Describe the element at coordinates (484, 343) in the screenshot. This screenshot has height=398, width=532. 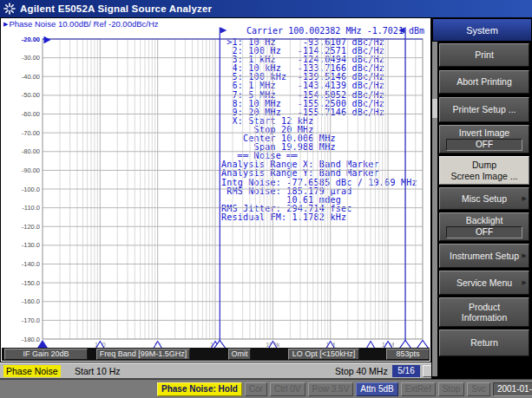
I see `softkey-return: Return` at that location.